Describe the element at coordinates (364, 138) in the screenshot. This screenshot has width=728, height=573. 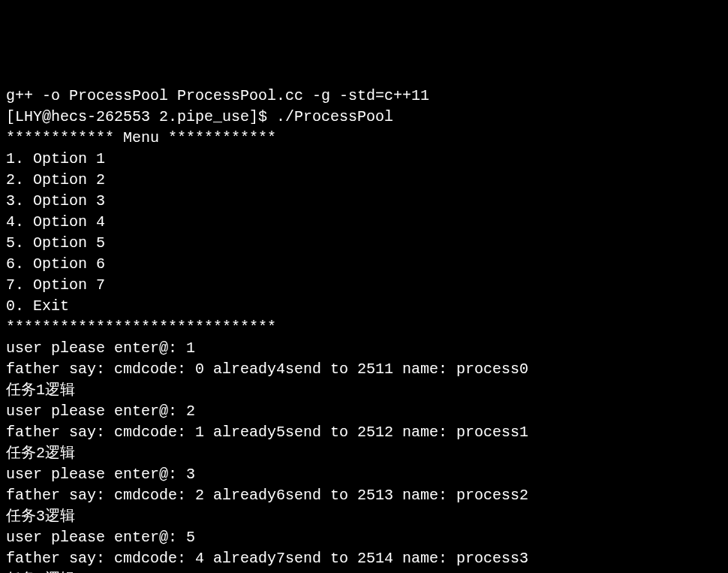
I see `menu-header: ************ Menu ************` at that location.